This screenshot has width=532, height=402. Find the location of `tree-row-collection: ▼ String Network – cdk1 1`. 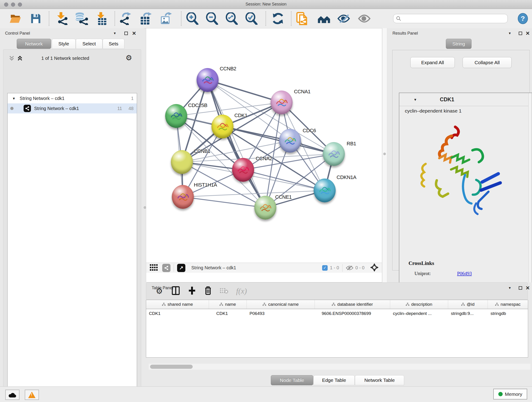

tree-row-collection: ▼ String Network – cdk1 1 is located at coordinates (72, 98).